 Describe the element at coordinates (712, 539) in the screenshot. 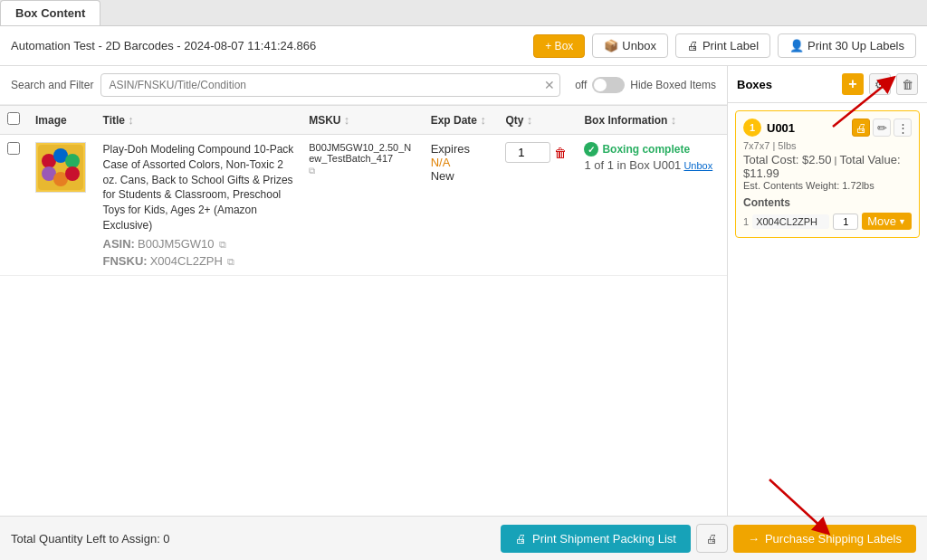

I see `printer-icon: 🖨` at that location.